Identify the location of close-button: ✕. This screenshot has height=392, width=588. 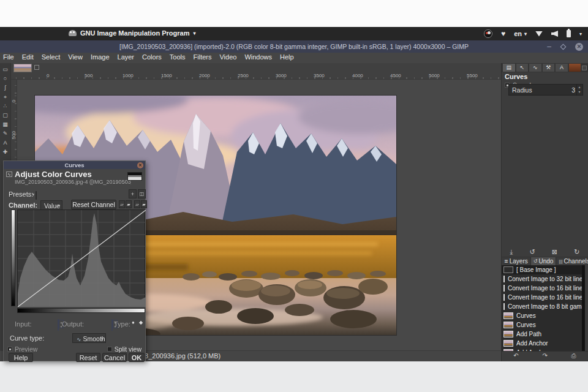
(579, 47).